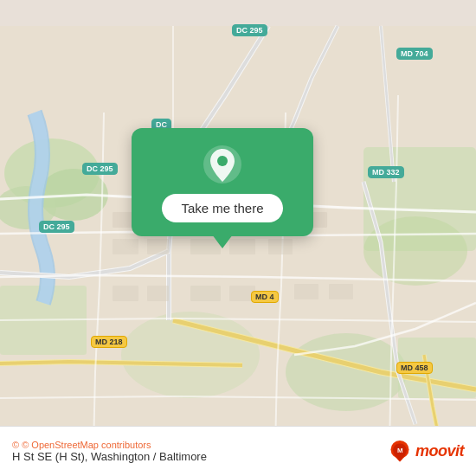 The height and width of the screenshot is (476, 476). What do you see at coordinates (426, 452) in the screenshot?
I see `moovit-logo: M moovit` at bounding box center [426, 452].